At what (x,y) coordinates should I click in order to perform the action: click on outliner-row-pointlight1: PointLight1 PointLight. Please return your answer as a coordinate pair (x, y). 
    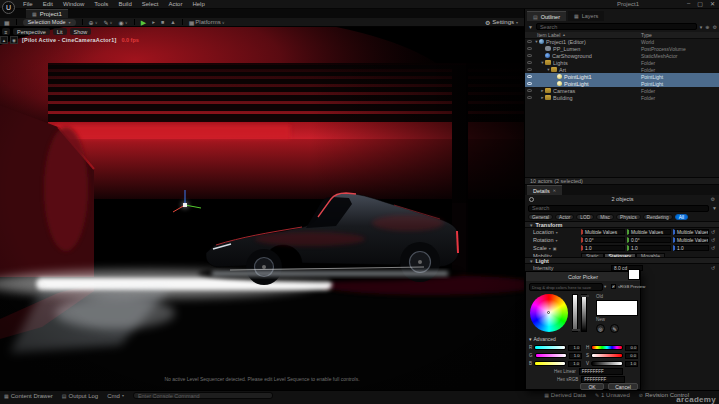
    Looking at the image, I should click on (622, 76).